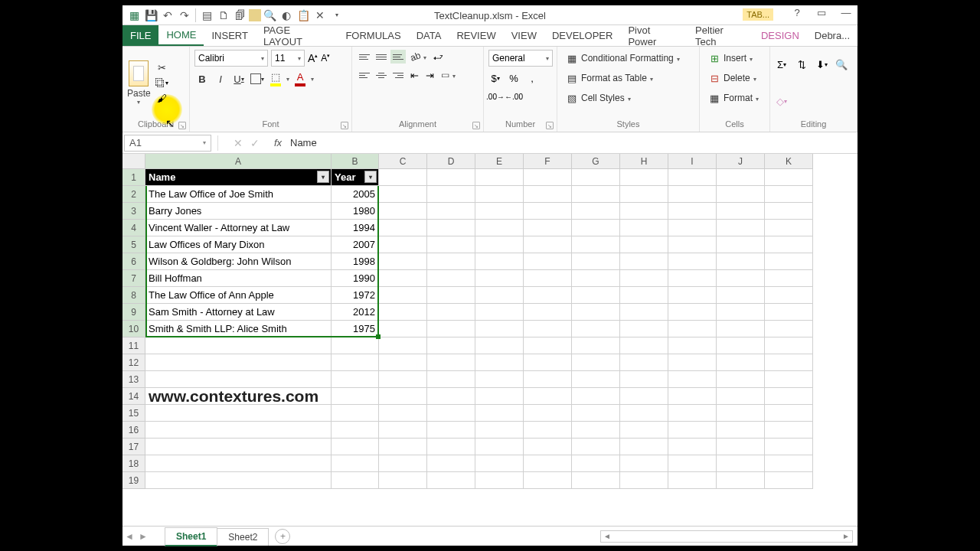  I want to click on tab-insert: INSERT, so click(230, 35).